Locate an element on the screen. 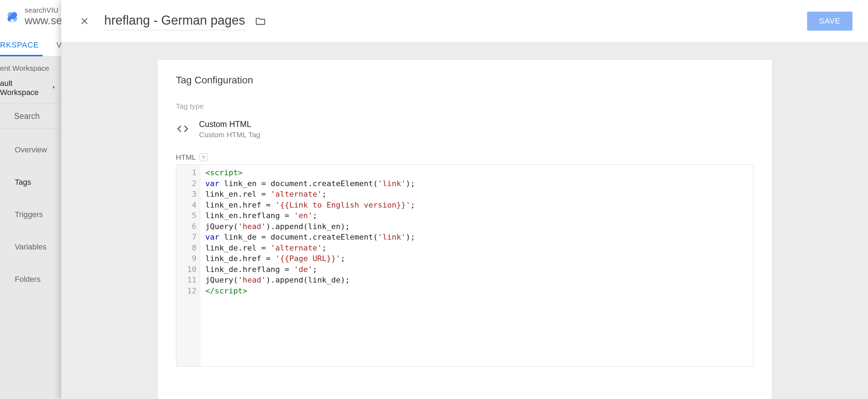 The image size is (868, 399). tagtype-name: Custom HTML is located at coordinates (230, 125).